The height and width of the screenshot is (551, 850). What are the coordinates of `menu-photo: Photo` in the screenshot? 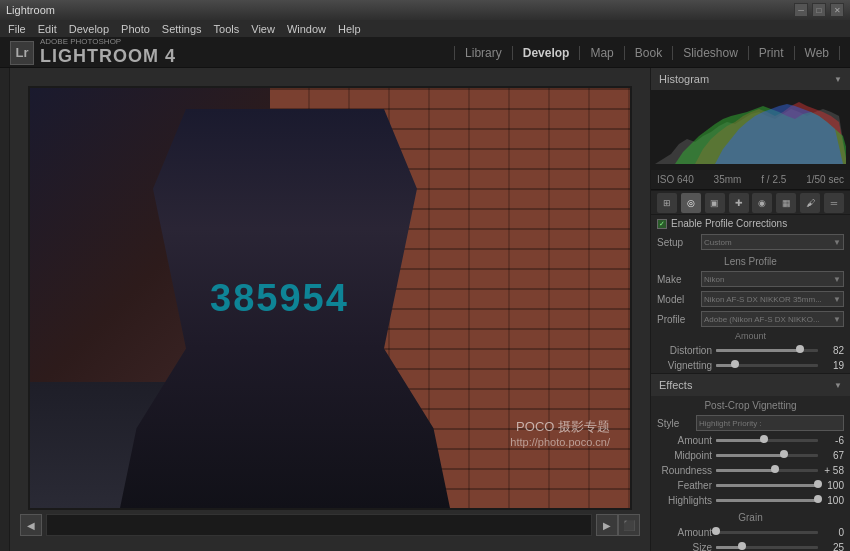 It's located at (136, 29).